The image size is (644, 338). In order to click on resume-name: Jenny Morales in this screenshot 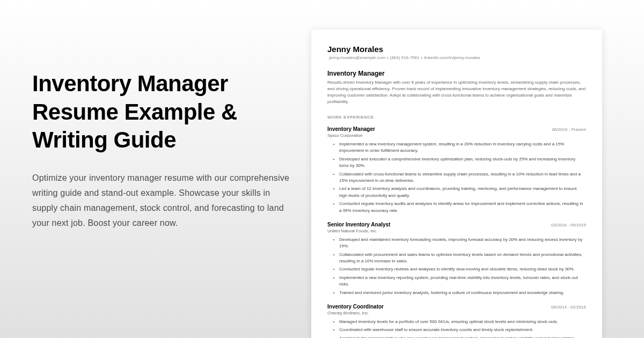, I will do `click(457, 49)`.